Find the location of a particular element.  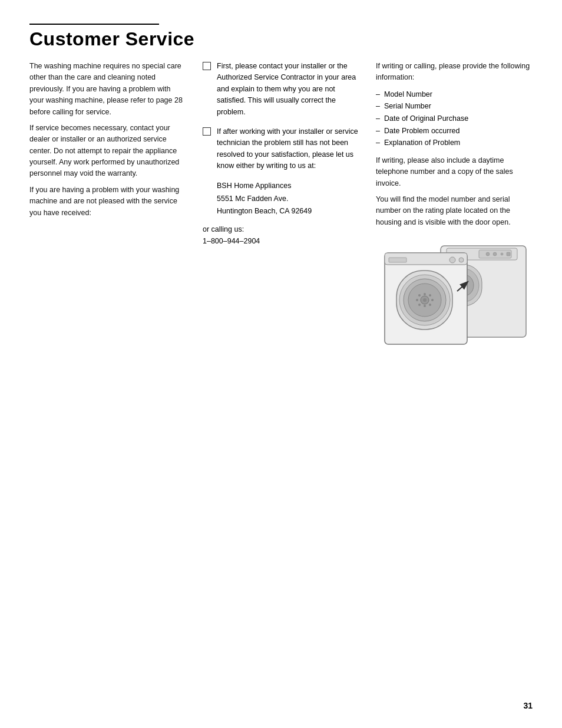

daytime-text: If writing, please also include a daytim… is located at coordinates (454, 172).